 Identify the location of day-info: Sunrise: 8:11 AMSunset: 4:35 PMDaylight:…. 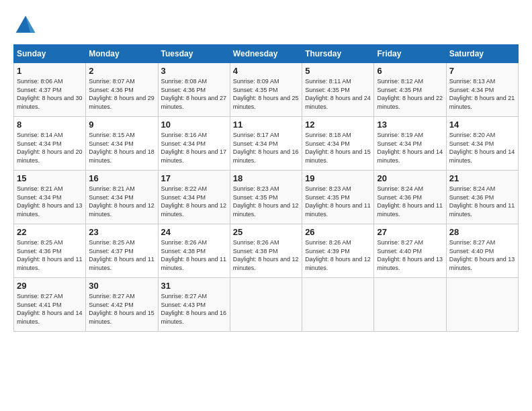
(338, 94).